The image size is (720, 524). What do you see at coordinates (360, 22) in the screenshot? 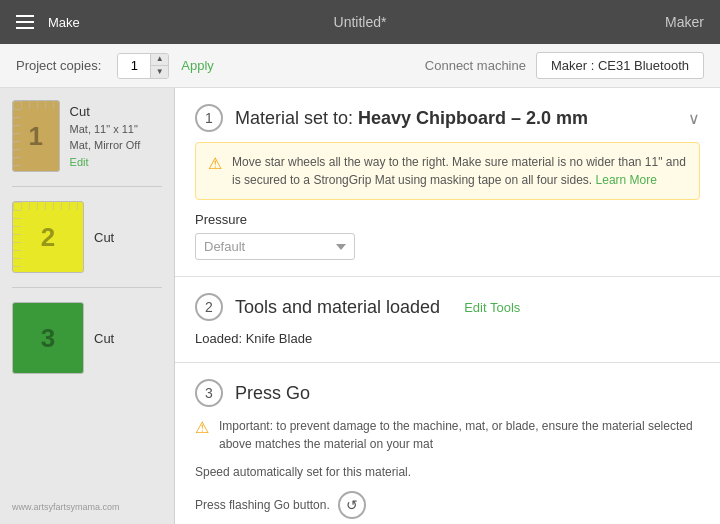
I see `top-bar: Make Untitled* Maker` at bounding box center [360, 22].